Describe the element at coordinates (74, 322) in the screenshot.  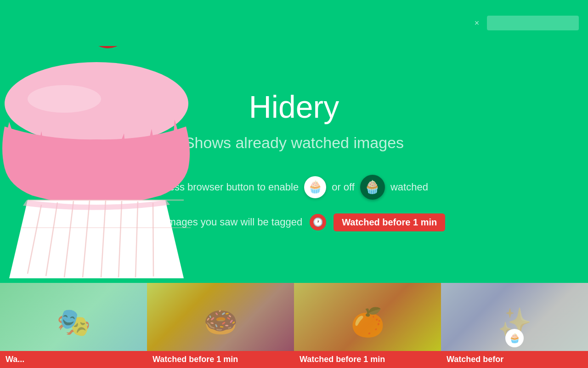
I see `image-decoration-1: 🎭` at that location.